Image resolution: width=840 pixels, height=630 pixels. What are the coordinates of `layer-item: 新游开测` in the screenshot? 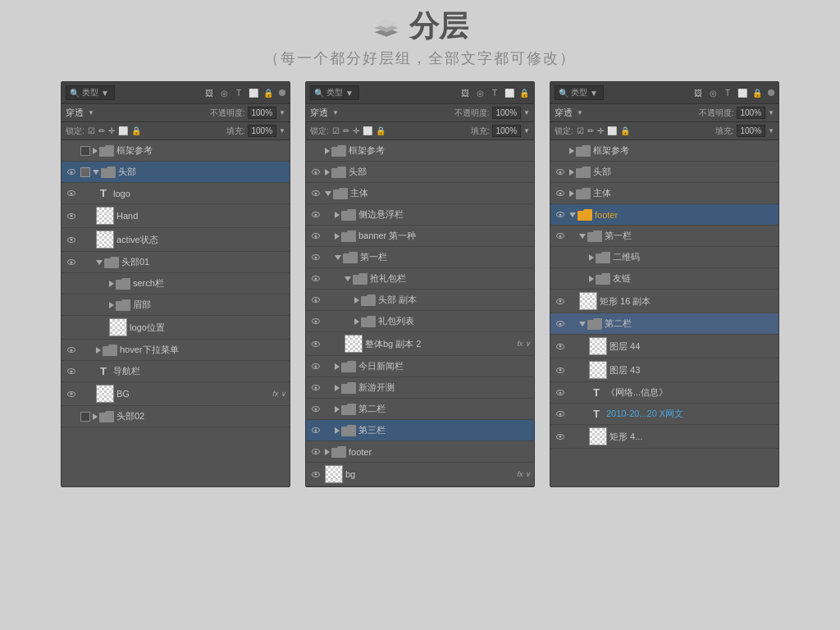 It's located at (420, 388).